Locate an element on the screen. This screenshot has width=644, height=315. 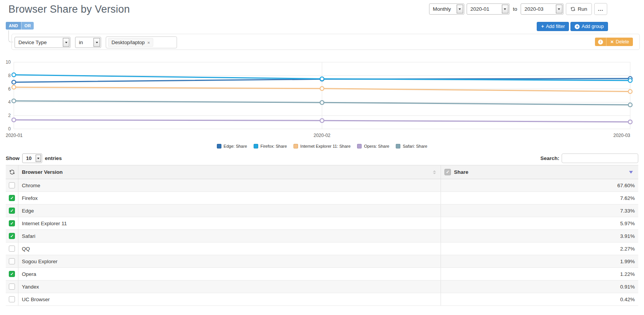
browser-name-cell: Opera is located at coordinates (229, 274).